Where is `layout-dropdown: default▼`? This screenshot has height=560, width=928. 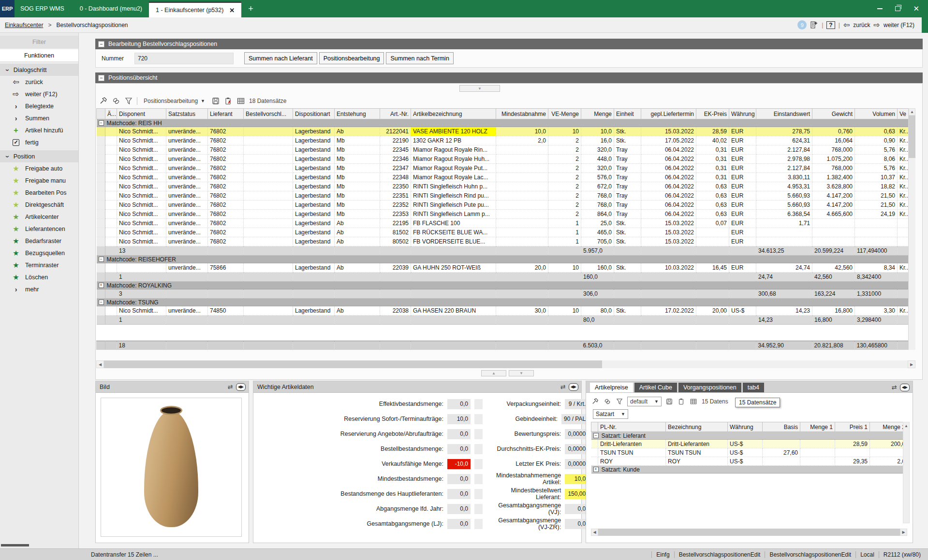
layout-dropdown: default▼ is located at coordinates (644, 402).